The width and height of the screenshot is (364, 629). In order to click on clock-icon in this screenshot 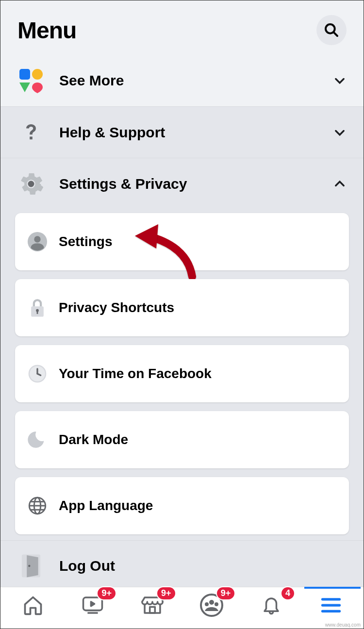, I will do `click(37, 374)`.